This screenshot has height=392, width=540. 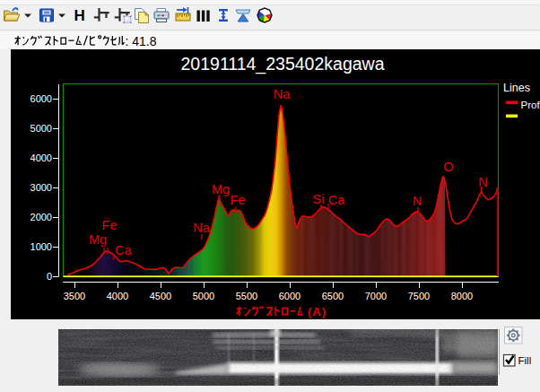 I want to click on svg-text: O, so click(x=449, y=167).